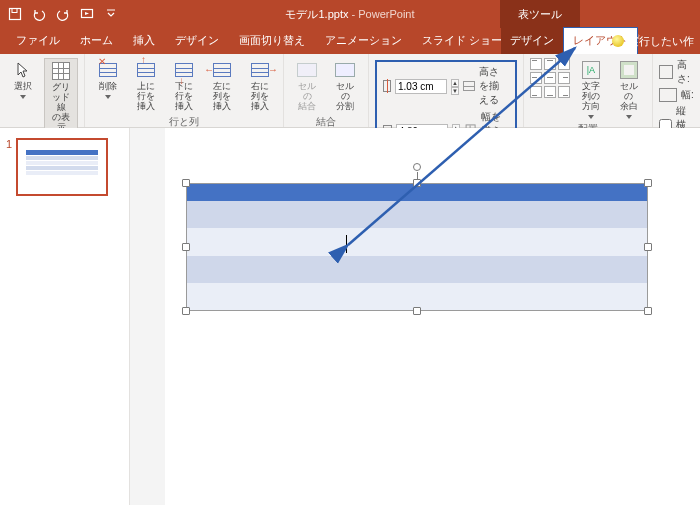 The height and width of the screenshot is (505, 700). I want to click on ribbon-tabs: ファイル ホーム 挿入 デザイン 画面切り替え アニメーション スライド ショー…, so click(350, 41).